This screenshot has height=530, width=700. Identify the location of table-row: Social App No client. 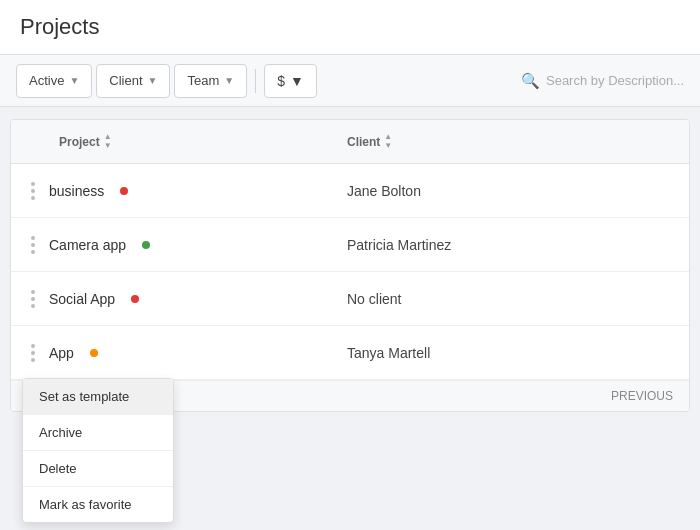
(350, 299).